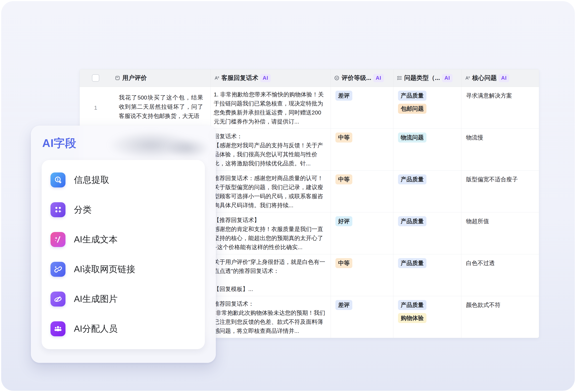 Image resolution: width=576 pixels, height=392 pixels. I want to click on table-row: 1 我花了500块买了这个包，结果收到第二天居然拉链坏了，问了客服说不支持包邮换…, so click(309, 108).